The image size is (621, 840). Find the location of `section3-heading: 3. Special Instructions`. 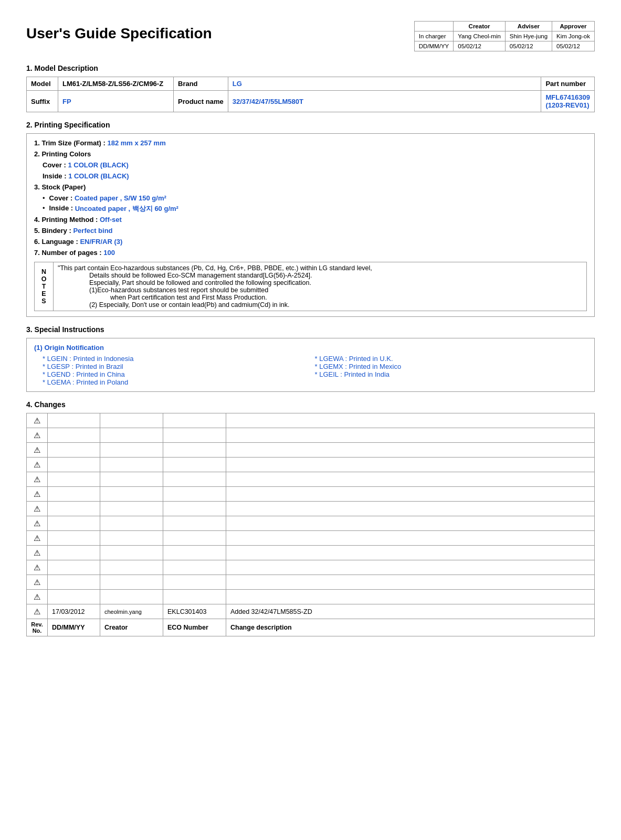

section3-heading: 3. Special Instructions is located at coordinates (311, 329).